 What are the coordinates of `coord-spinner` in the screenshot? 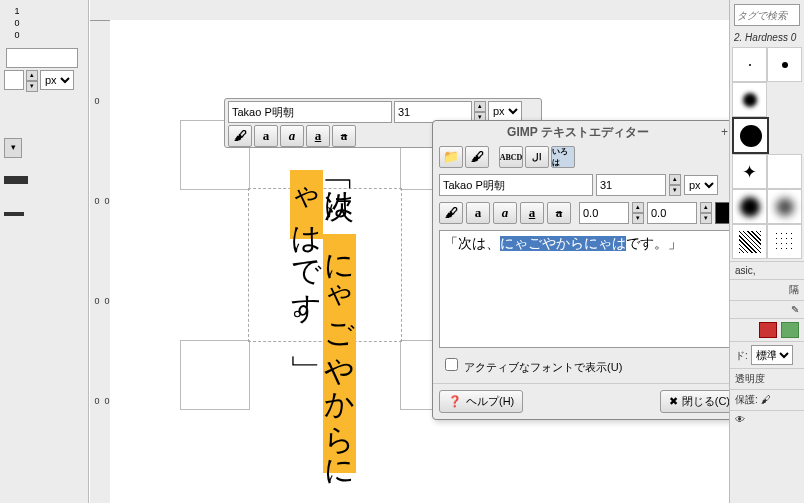 It's located at (14, 80).